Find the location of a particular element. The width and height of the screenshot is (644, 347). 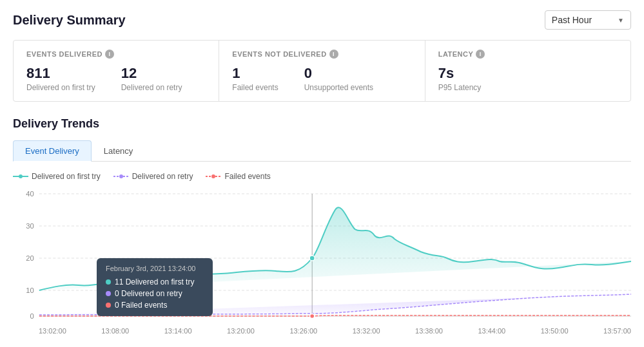

retry-value: 12 is located at coordinates (152, 73).